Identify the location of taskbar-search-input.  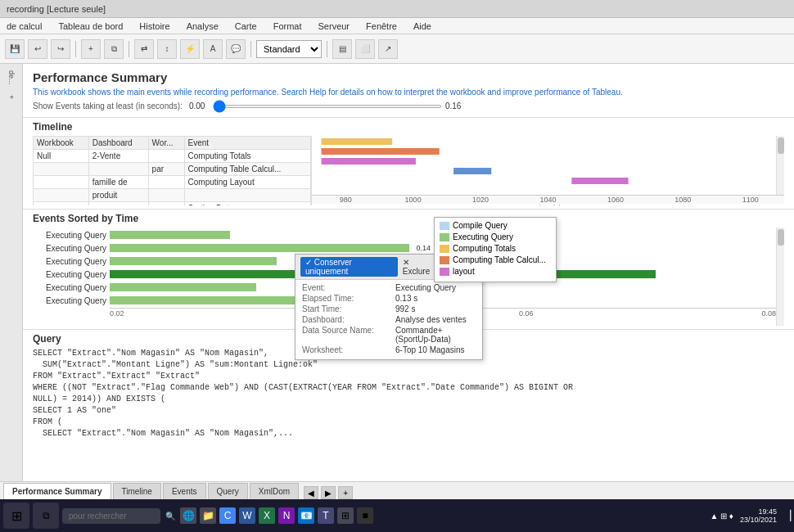
(111, 516).